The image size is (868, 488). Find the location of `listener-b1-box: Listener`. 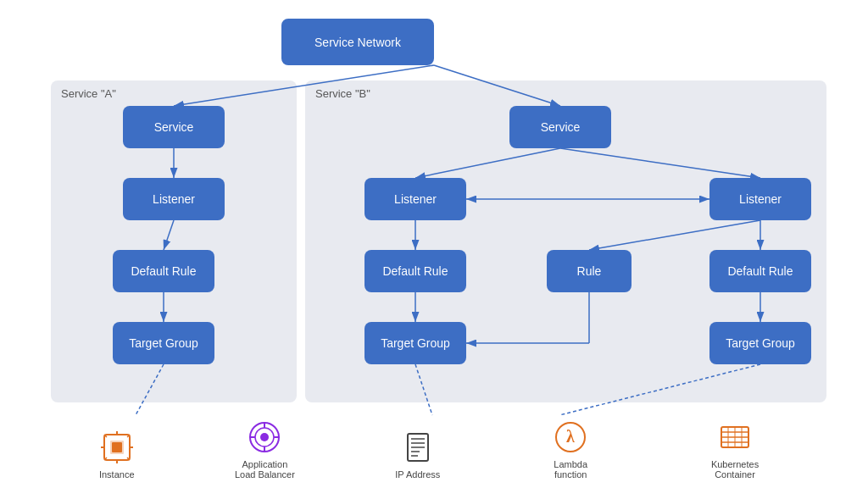

listener-b1-box: Listener is located at coordinates (415, 199).